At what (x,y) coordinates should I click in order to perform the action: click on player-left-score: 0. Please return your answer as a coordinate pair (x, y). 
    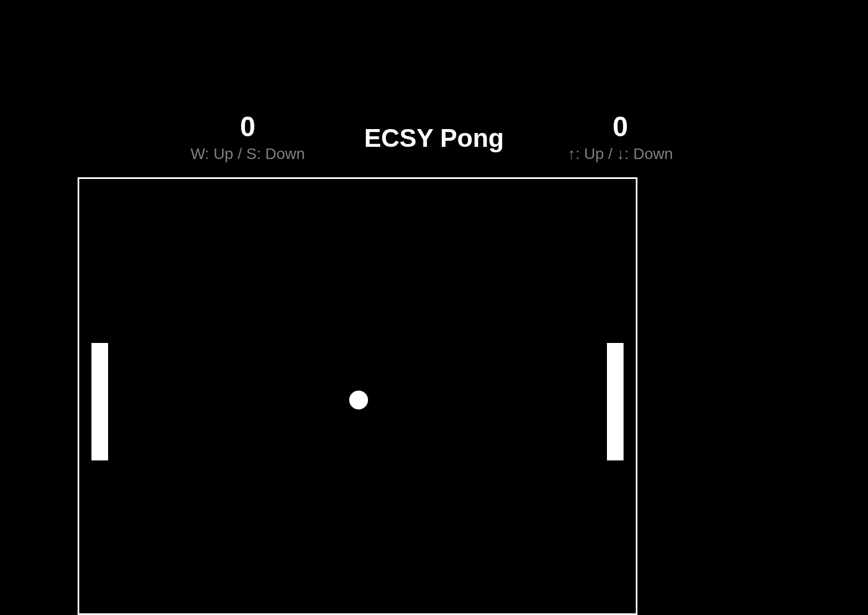
    Looking at the image, I should click on (248, 127).